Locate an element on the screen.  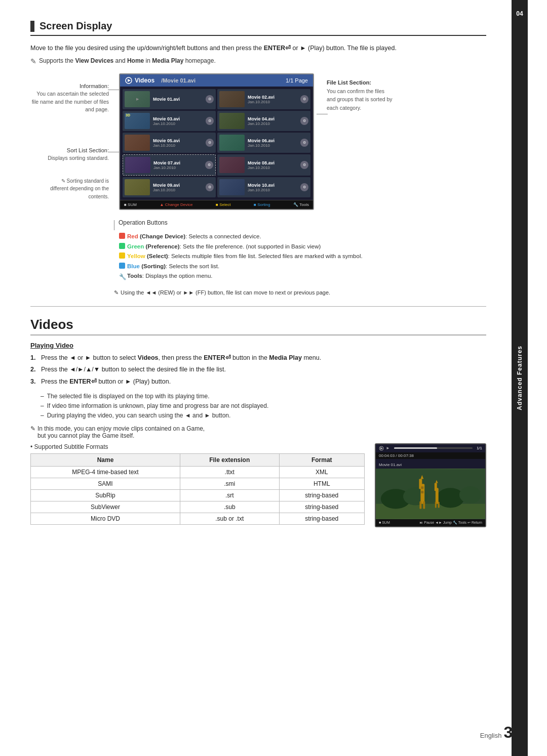
table-row: SubViewer .sub string-based is located at coordinates (198, 507).